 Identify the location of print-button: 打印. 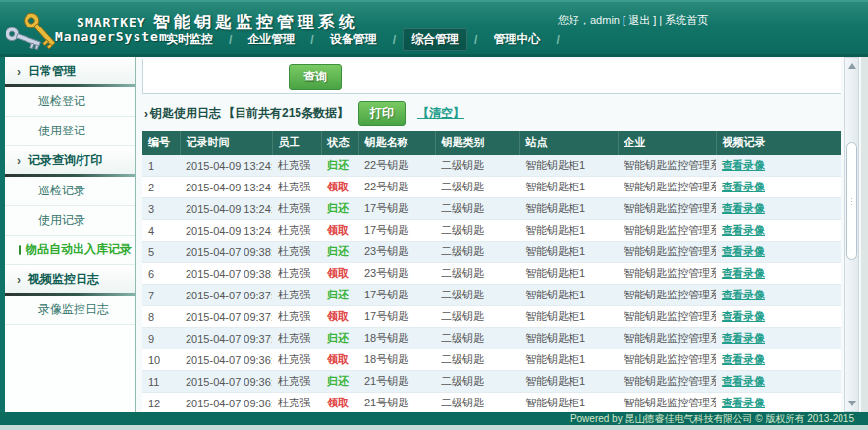
(382, 114).